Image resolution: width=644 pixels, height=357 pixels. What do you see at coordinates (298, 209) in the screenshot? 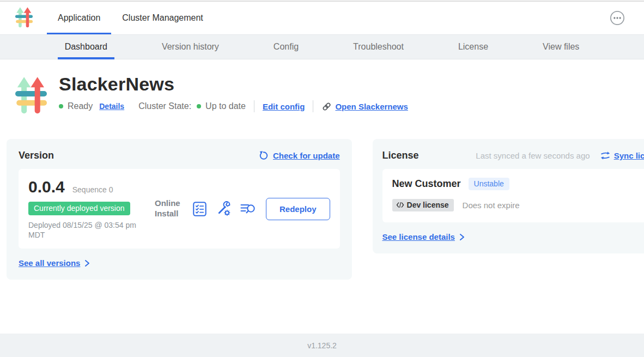
I see `redeploy-button: Redeploy` at bounding box center [298, 209].